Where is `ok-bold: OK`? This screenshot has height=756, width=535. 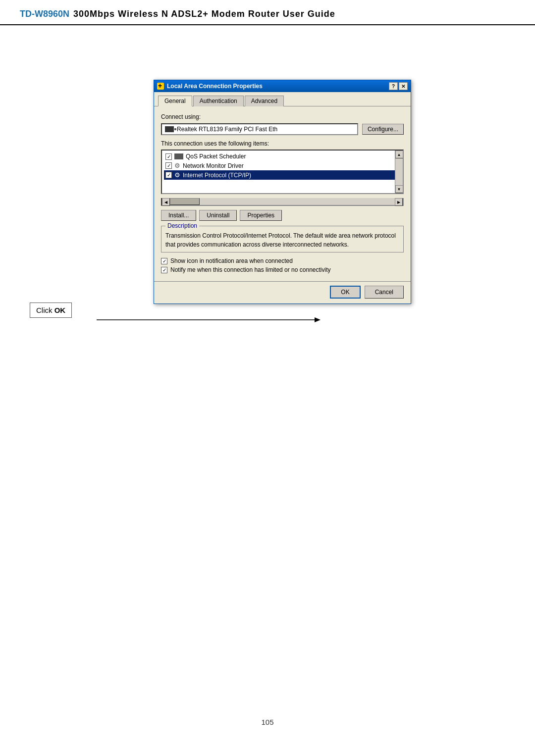
ok-bold: OK is located at coordinates (60, 310).